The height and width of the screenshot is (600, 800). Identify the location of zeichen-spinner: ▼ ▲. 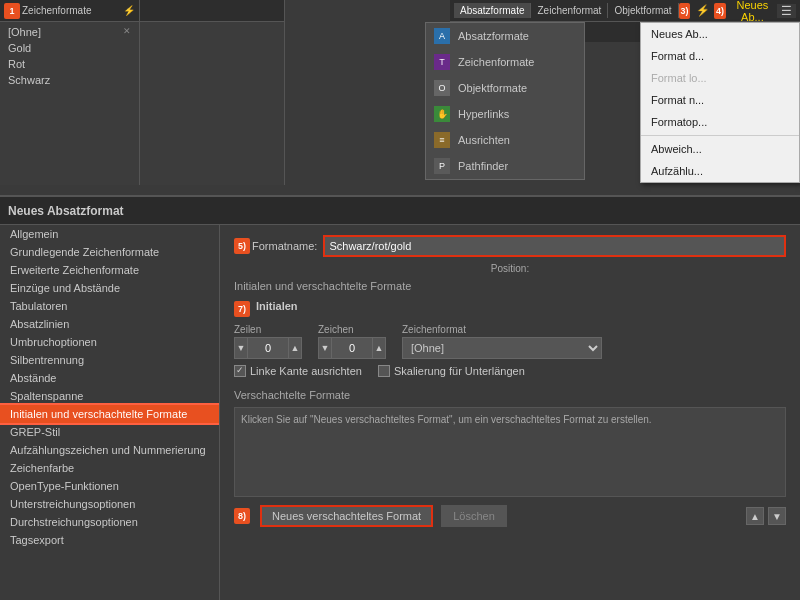
(352, 348).